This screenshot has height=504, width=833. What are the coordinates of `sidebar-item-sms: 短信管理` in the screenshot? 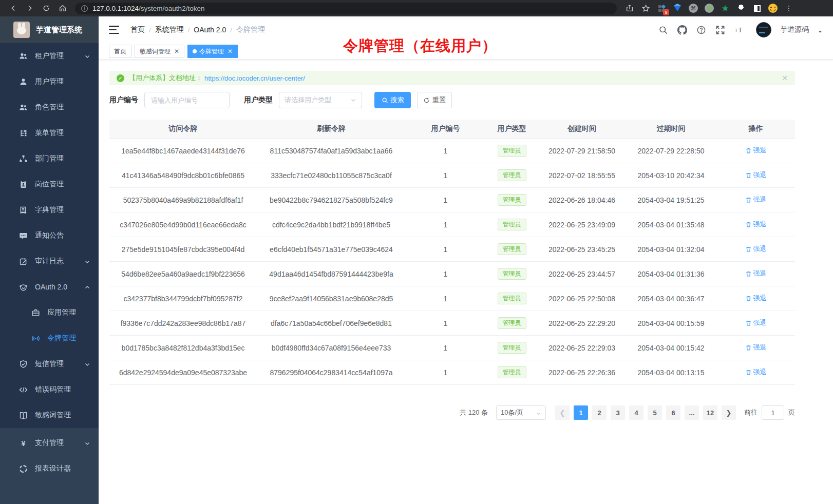 It's located at (49, 364).